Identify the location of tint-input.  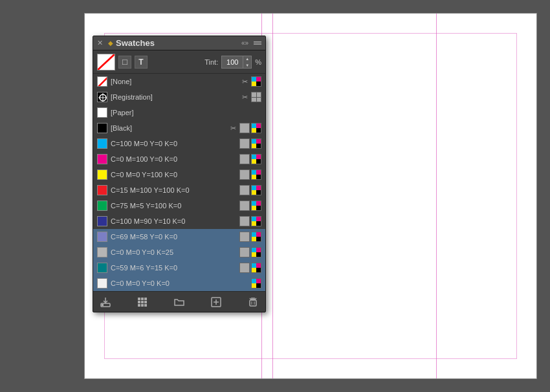
(232, 62).